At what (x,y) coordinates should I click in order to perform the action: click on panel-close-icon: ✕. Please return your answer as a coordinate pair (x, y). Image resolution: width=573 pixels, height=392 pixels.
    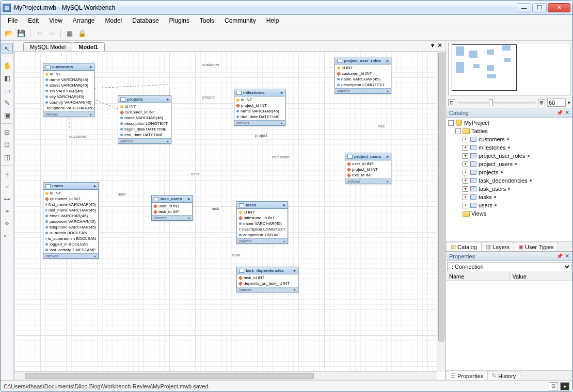
    Looking at the image, I should click on (567, 256).